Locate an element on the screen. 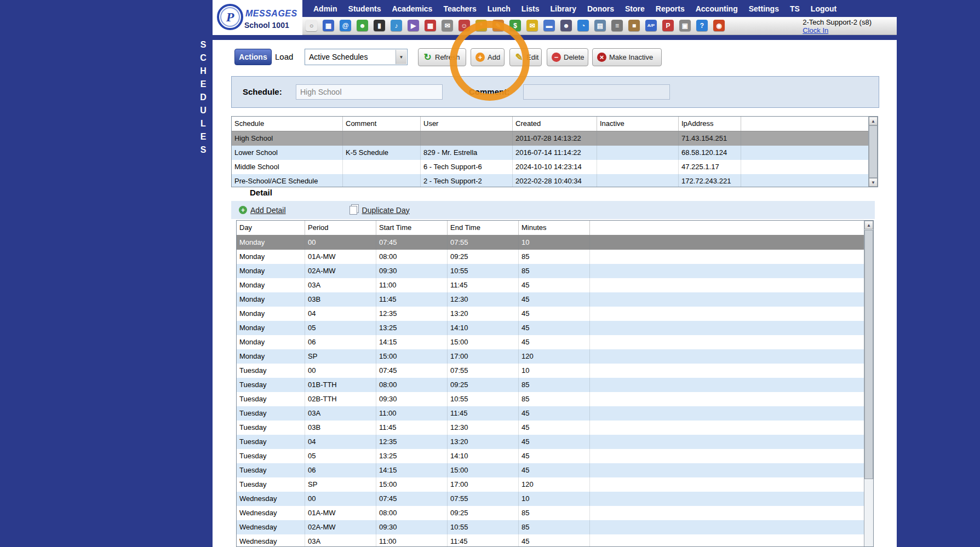 The width and height of the screenshot is (980, 547). cell: 07:45 is located at coordinates (412, 243).